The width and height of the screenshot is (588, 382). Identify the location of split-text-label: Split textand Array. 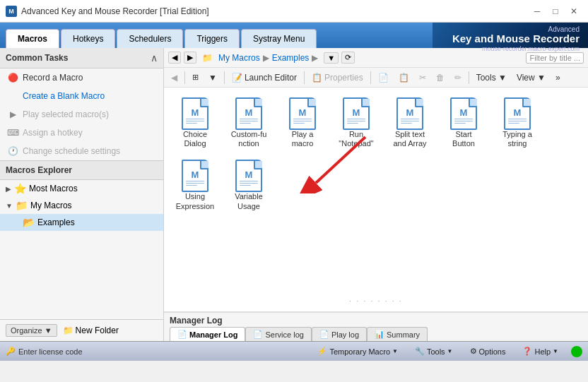
(410, 139).